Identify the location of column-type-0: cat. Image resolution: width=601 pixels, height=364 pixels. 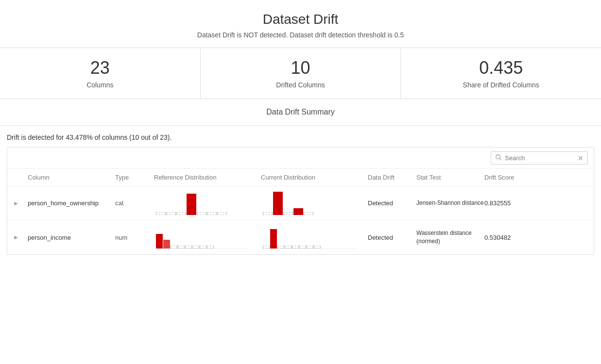
(135, 203).